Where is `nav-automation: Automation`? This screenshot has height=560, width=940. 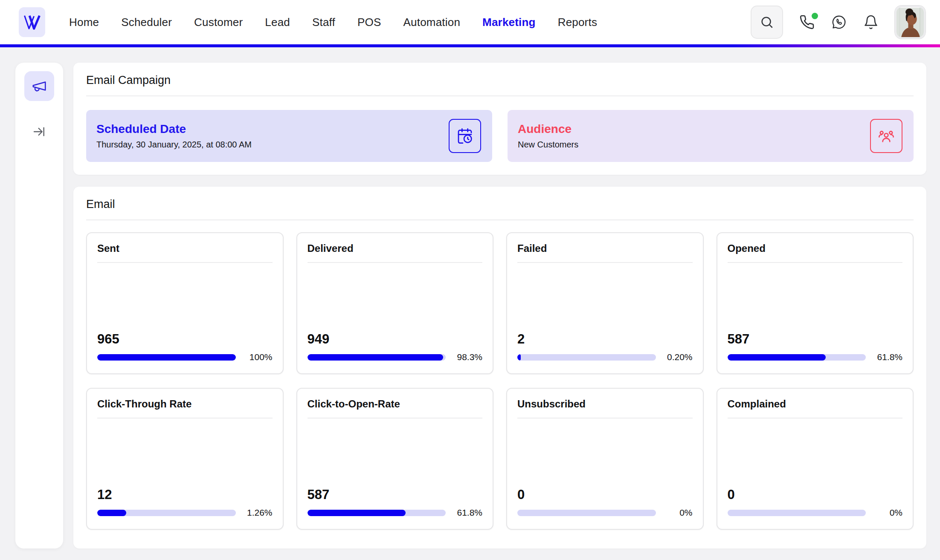
nav-automation: Automation is located at coordinates (432, 22).